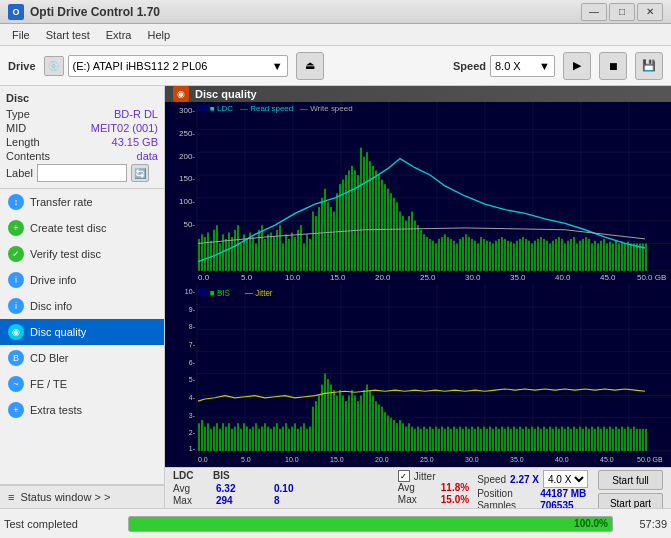 The width and height of the screenshot is (671, 538). I want to click on svg-text: 50.0 GB, so click(650, 458).